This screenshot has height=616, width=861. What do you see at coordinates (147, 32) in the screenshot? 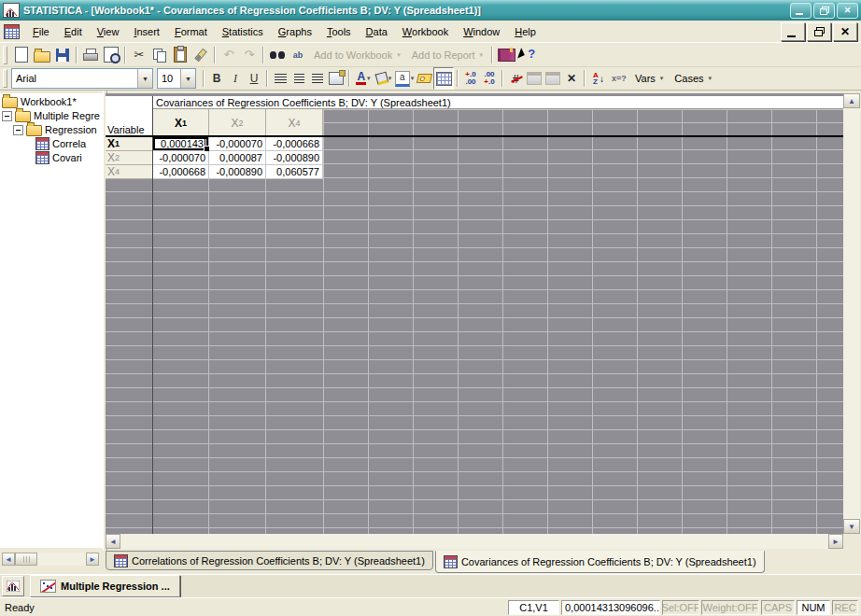
I see `menu-insert: Insert` at bounding box center [147, 32].